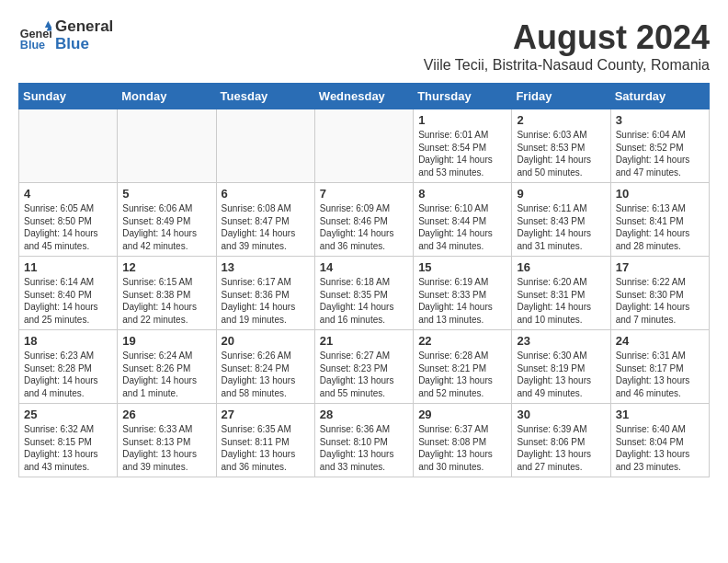 The image size is (728, 563). What do you see at coordinates (364, 220) in the screenshot?
I see `day-cell: 7Sunrise: 6:09 AM Sunset: 8:46 PM Daylig…` at bounding box center [364, 220].